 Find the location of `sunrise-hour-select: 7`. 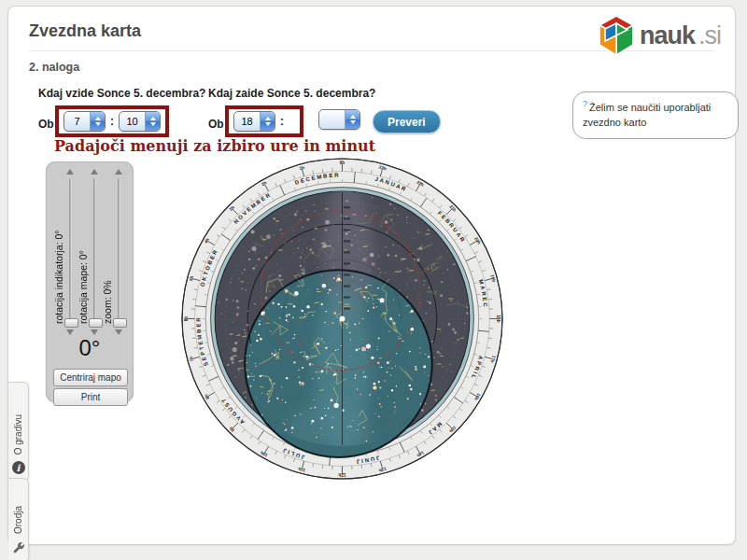

sunrise-hour-select: 7 is located at coordinates (84, 121).